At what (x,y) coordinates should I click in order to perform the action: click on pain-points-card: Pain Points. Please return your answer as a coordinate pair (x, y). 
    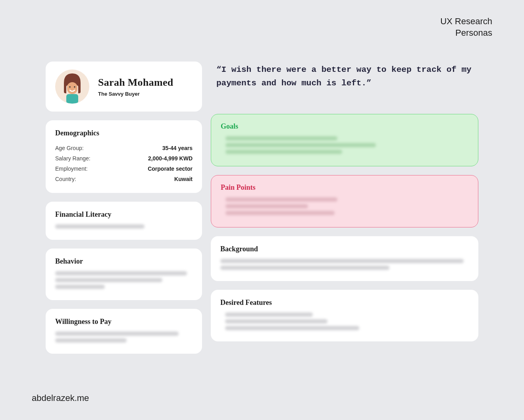
    Looking at the image, I should click on (345, 201).